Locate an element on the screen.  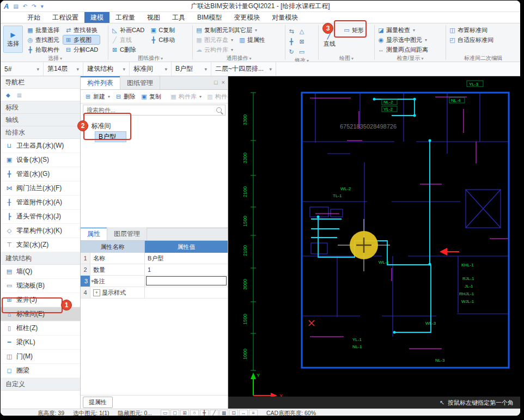
tab-project-settings: 工程设置 is located at coordinates (65, 17).